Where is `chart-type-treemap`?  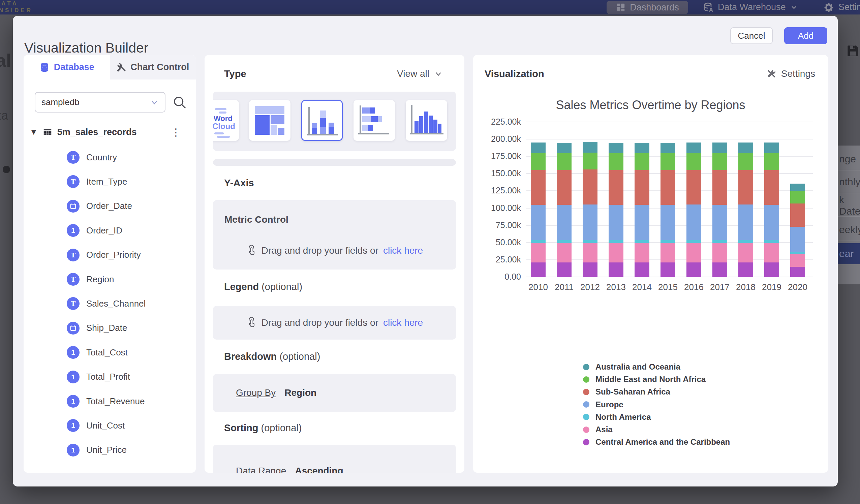
chart-type-treemap is located at coordinates (270, 120).